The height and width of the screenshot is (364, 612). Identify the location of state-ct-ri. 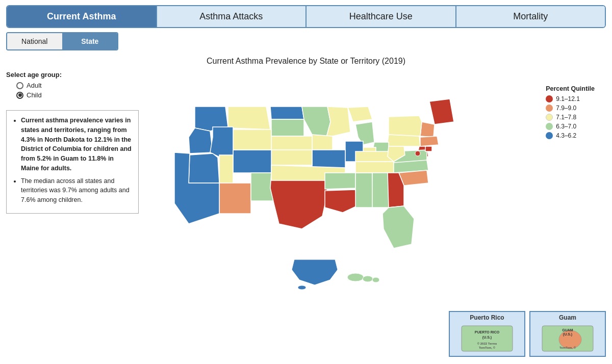
(428, 149).